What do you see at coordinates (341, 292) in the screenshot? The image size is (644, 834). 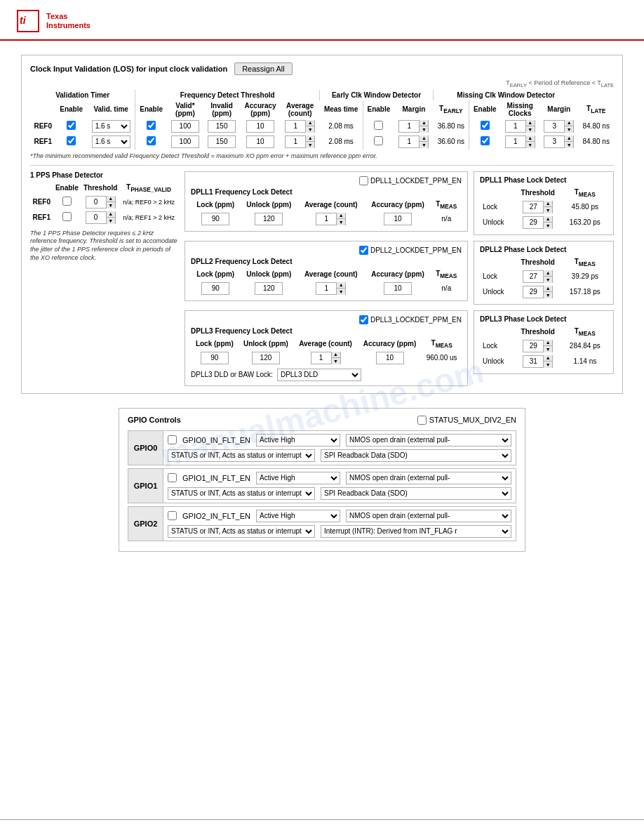 I see `dpll2-avg-down: ▼` at bounding box center [341, 292].